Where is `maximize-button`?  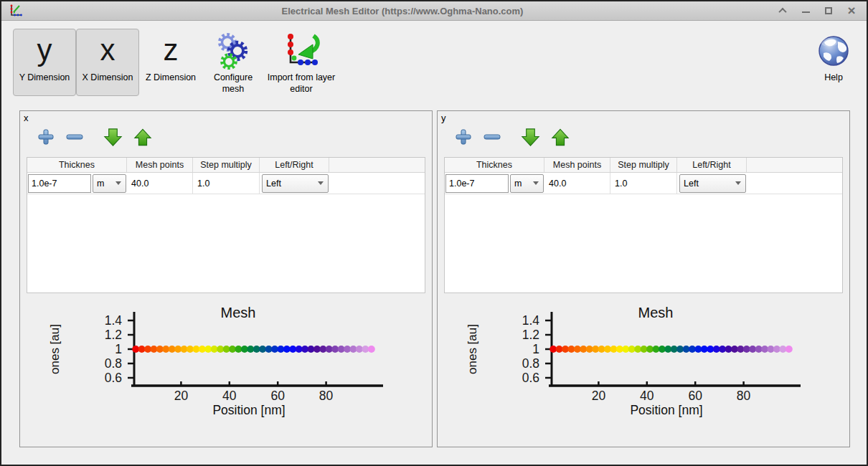 maximize-button is located at coordinates (829, 11).